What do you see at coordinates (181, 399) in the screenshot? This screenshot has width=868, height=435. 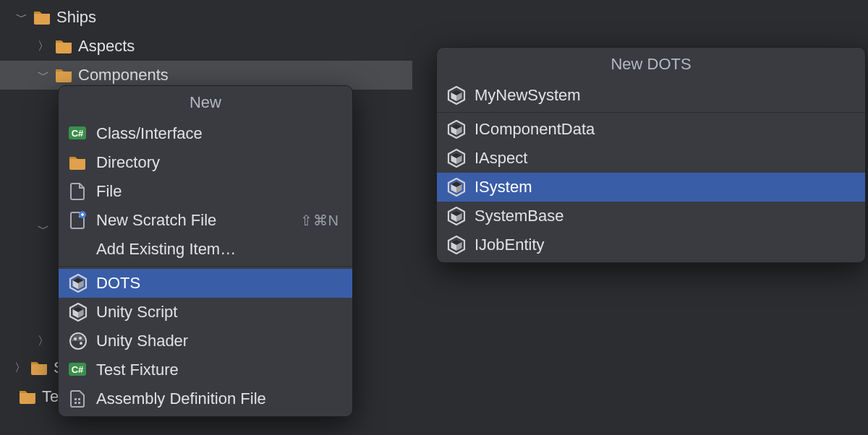 I see `menu-item-label: Assembly Definition File` at bounding box center [181, 399].